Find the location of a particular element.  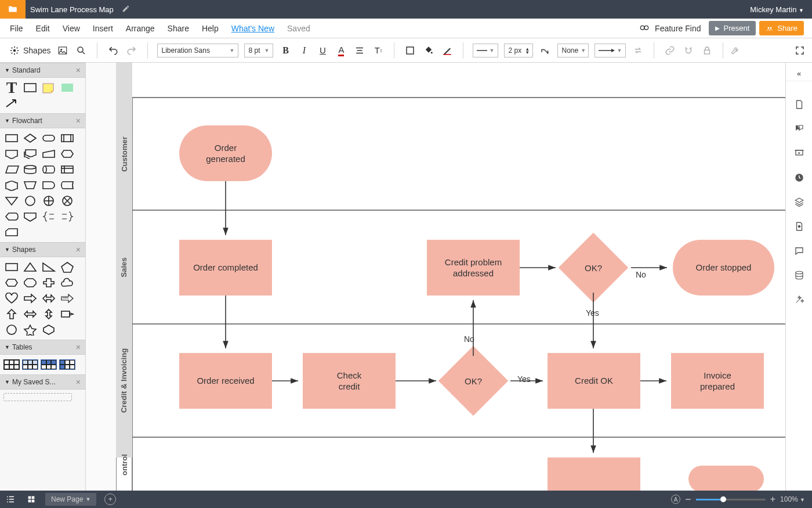

underline-icon: U is located at coordinates (322, 51).